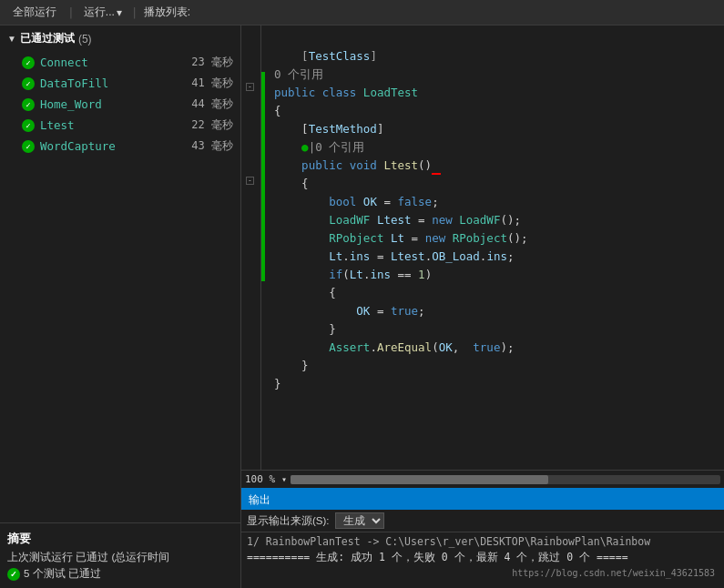 This screenshot has width=724, height=588. Describe the element at coordinates (212, 84) in the screenshot. I see `test-duration: 41 毫秒` at that location.